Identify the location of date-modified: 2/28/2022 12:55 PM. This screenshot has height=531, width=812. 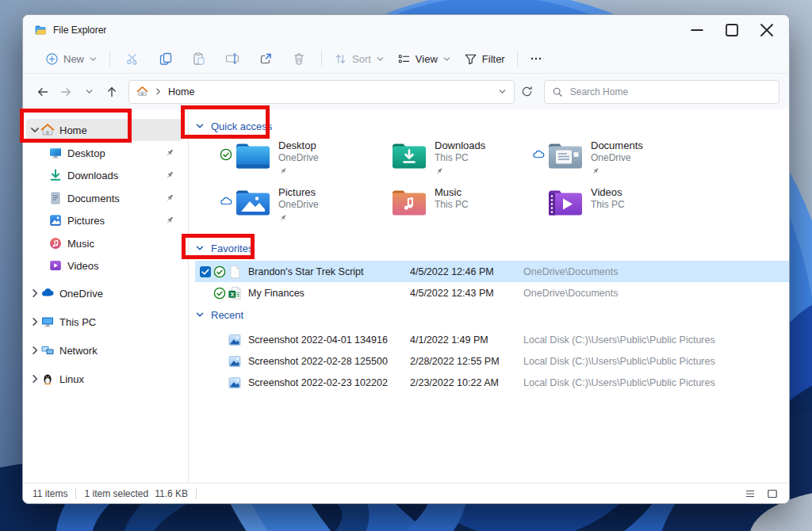
(466, 361).